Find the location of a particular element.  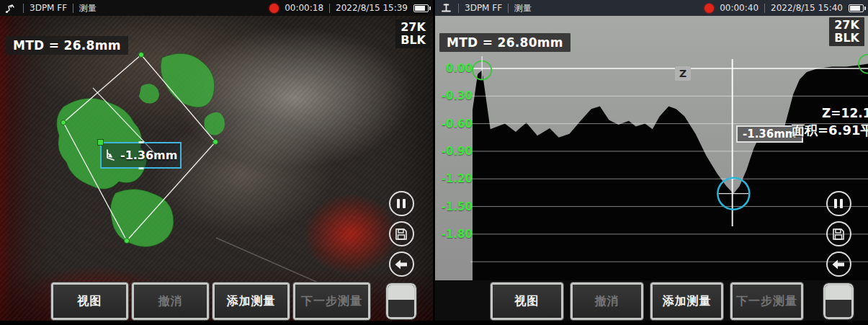

depth-measure-icon is located at coordinates (111, 156).